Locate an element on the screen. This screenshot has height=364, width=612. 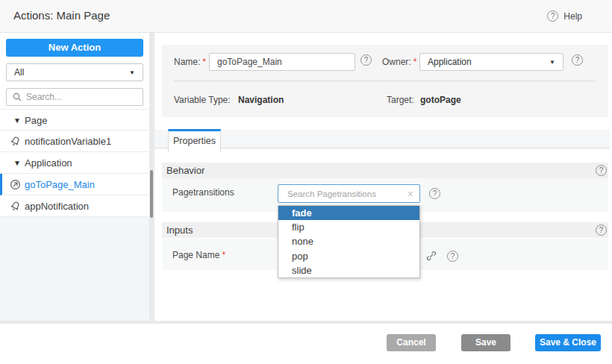
tree-group-application: ▼ Application is located at coordinates (75, 163).